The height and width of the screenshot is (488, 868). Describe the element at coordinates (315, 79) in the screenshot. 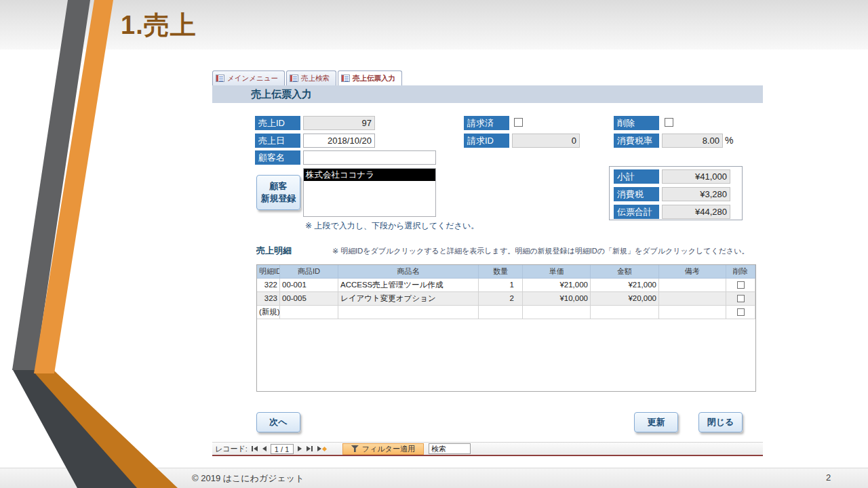

I see `tab-label: 売上検索` at that location.